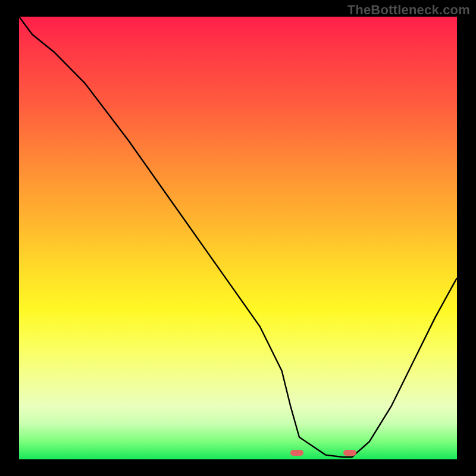  What do you see at coordinates (297, 453) in the screenshot?
I see `optimal-range-marker-left` at bounding box center [297, 453].